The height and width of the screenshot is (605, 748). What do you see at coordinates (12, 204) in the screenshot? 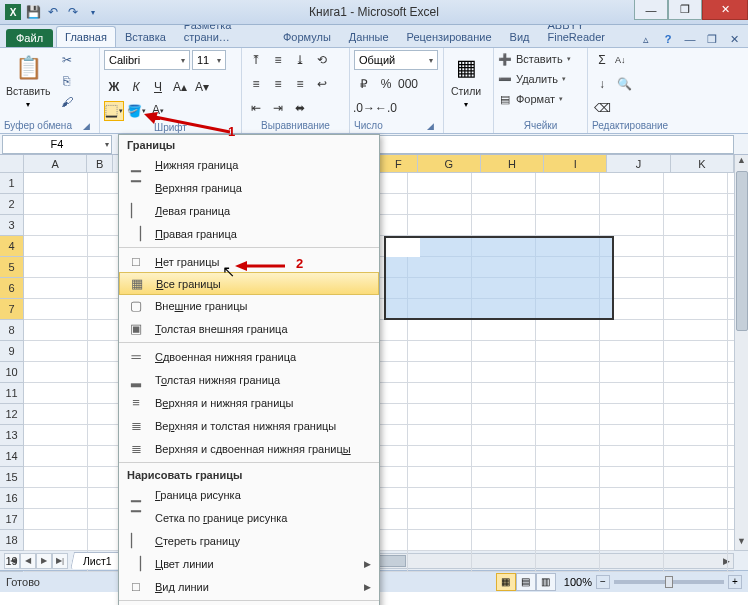
I see `row-header: 2` at bounding box center [12, 204].